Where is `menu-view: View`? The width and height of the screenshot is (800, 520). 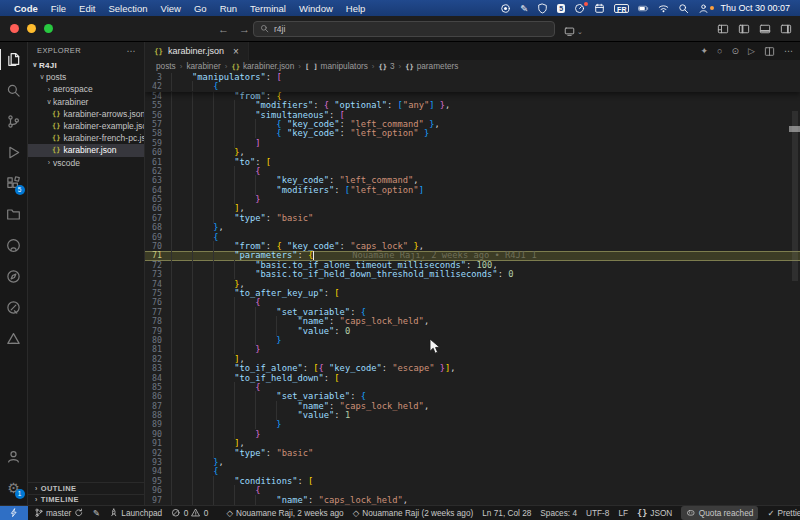 menu-view: View is located at coordinates (171, 8).